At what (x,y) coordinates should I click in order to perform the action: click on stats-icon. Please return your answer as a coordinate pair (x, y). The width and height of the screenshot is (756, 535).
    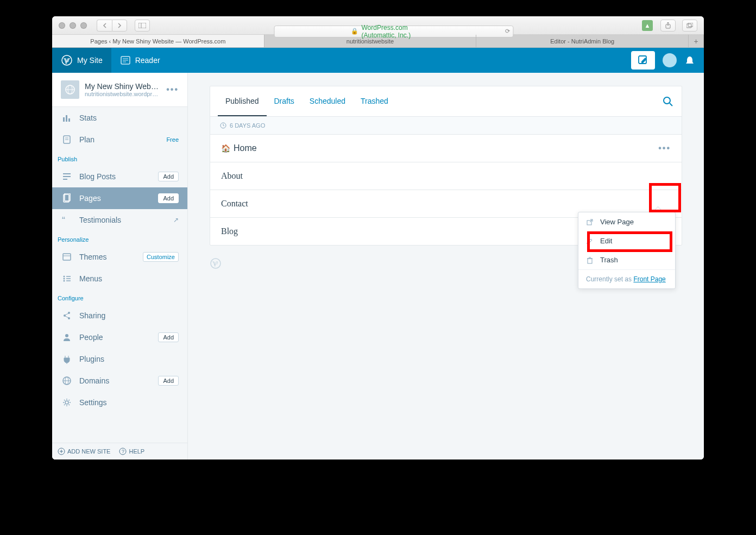
    Looking at the image, I should click on (67, 118).